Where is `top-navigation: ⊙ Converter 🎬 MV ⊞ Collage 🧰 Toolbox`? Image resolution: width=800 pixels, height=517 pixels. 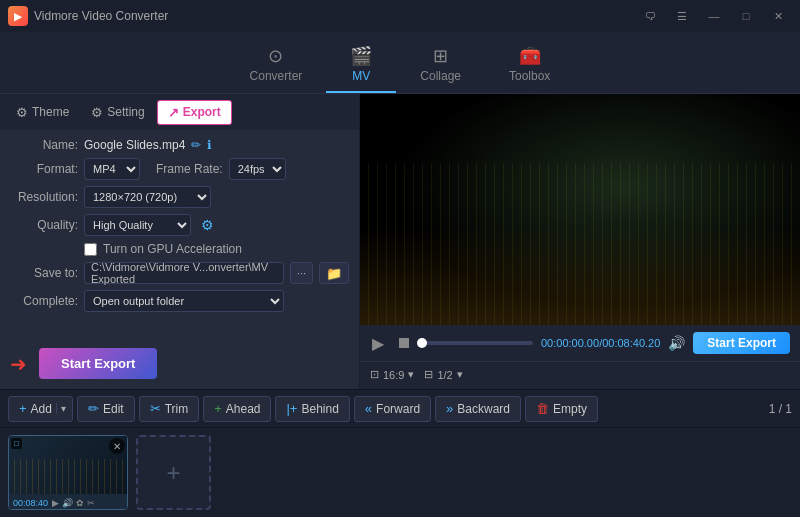
top-navigation: ⊙ Converter 🎬 MV ⊞ Collage 🧰 Toolbox is located at coordinates (400, 63).